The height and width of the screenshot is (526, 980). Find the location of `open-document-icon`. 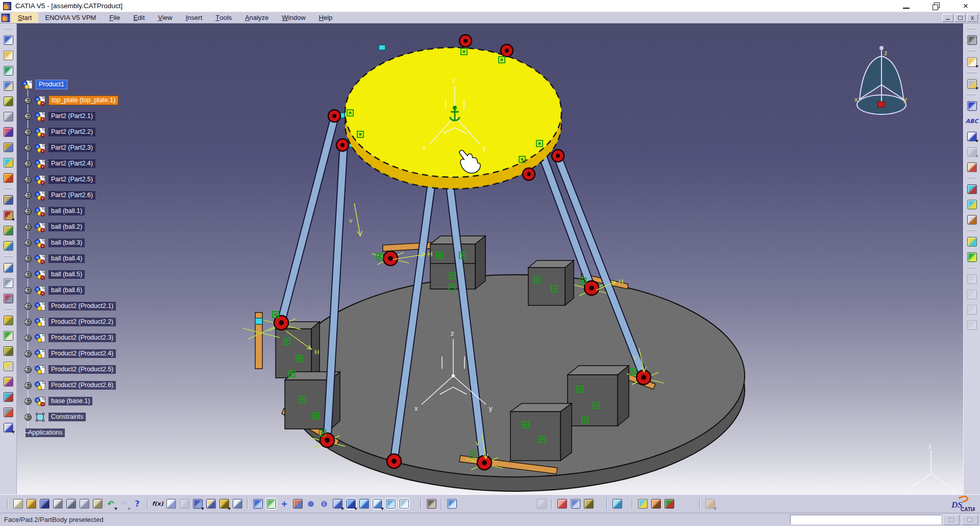

open-document-icon is located at coordinates (8, 268).